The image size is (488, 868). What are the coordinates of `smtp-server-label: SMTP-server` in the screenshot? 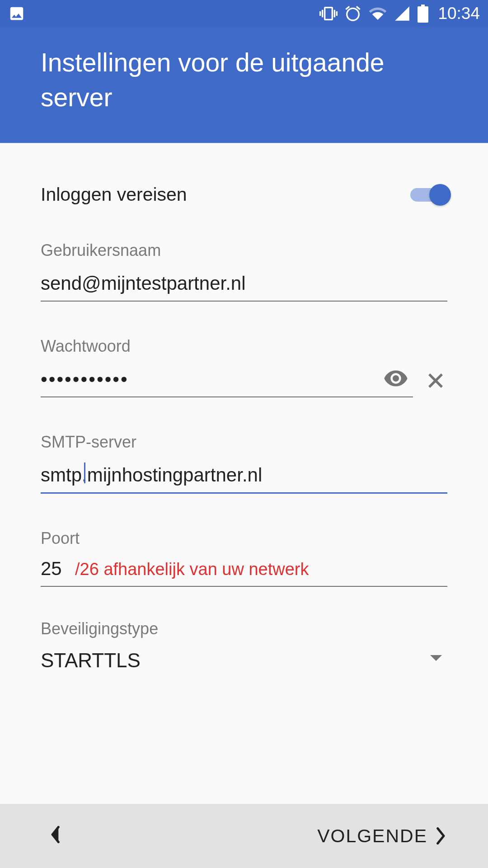 It's located at (244, 442).